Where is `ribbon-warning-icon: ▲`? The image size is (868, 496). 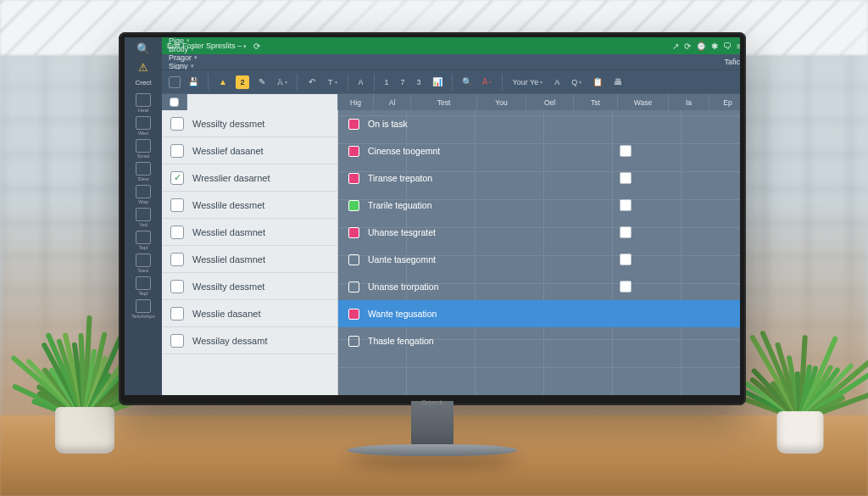 ribbon-warning-icon: ▲ is located at coordinates (223, 82).